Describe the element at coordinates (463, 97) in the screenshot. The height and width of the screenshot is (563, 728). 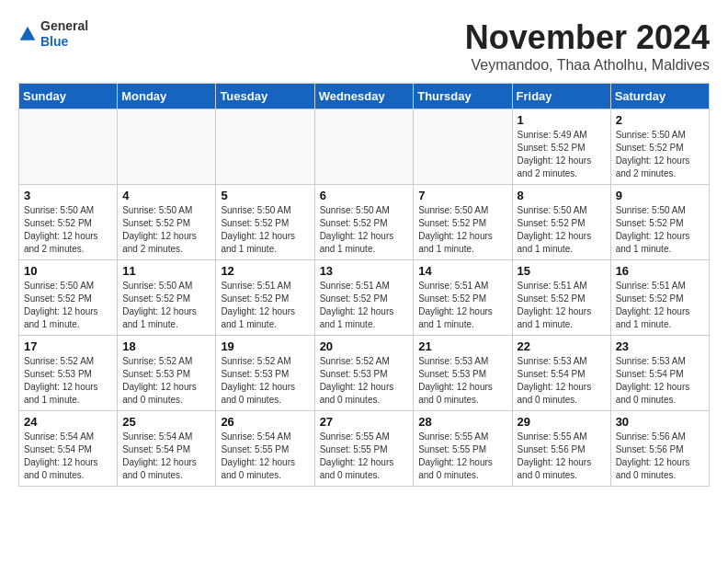
I see `weekday-header: Thursday` at that location.